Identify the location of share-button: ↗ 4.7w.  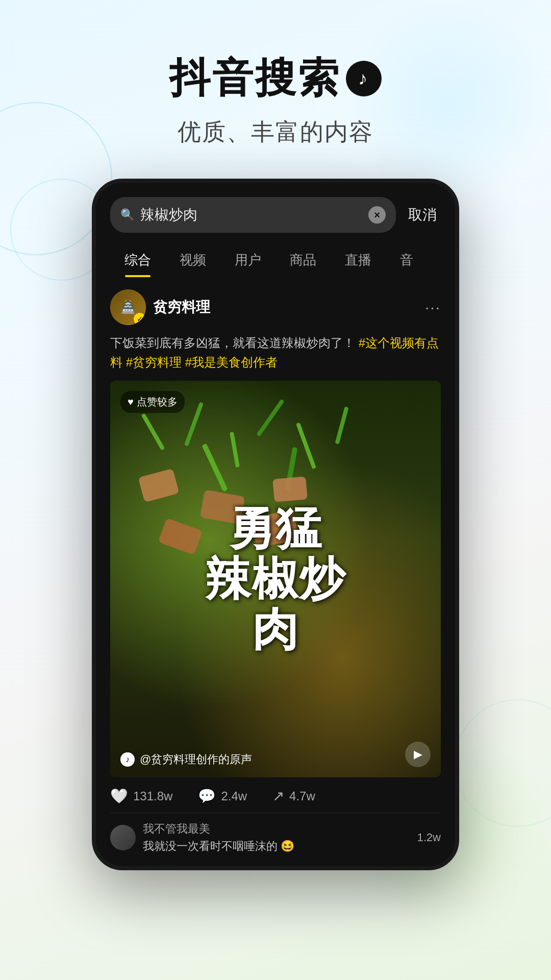
(294, 796).